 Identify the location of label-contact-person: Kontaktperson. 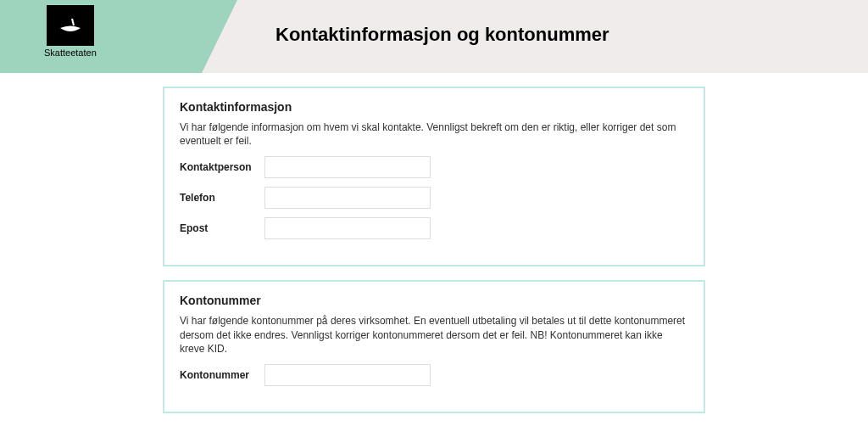
(222, 167).